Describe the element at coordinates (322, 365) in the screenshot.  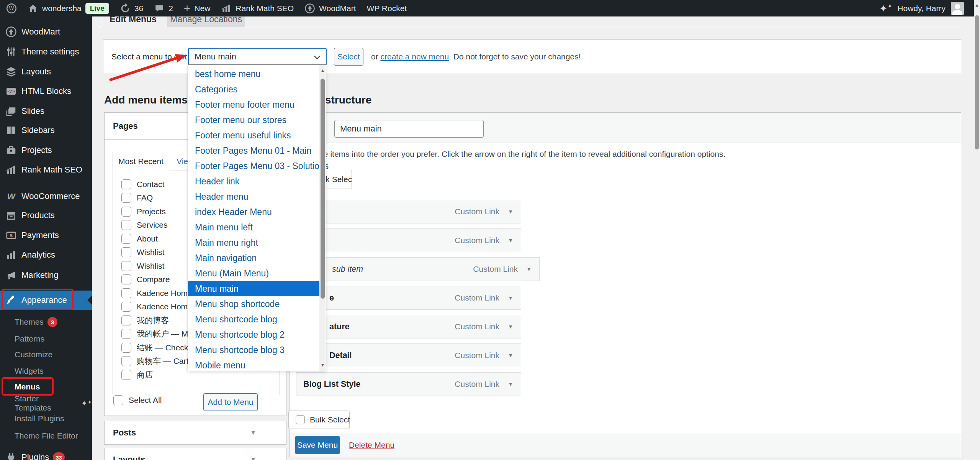
I see `scroll-down-icon: ▼` at that location.